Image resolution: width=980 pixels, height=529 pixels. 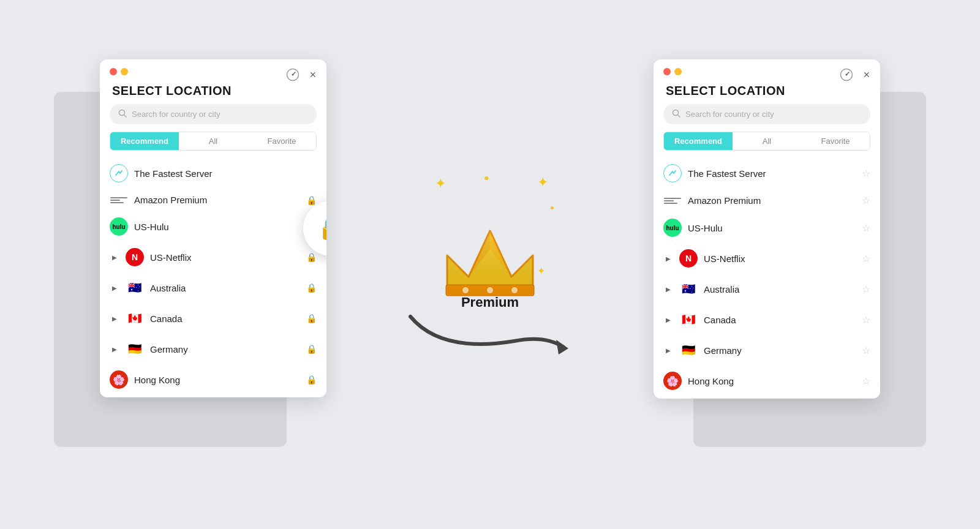 I want to click on left-search-bar: Search for country or city, so click(x=213, y=114).